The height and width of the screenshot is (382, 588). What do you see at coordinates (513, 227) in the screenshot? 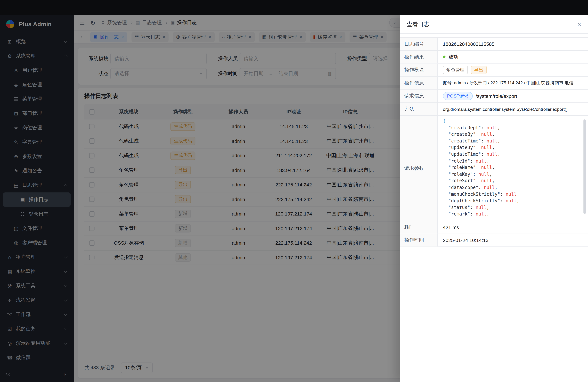
I see `duration-value: 421 ms` at bounding box center [513, 227].